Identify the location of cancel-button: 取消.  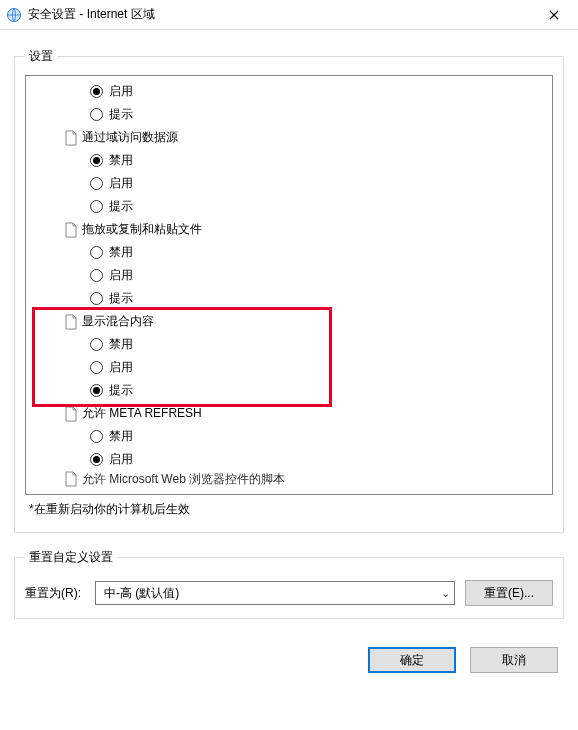
(514, 660).